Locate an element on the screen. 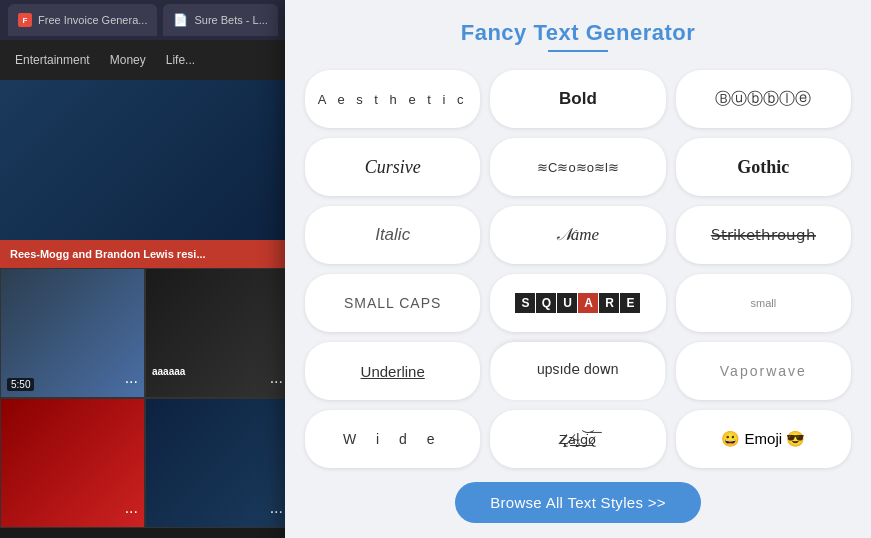 The width and height of the screenshot is (871, 538). card-1: ··· 5:50 is located at coordinates (72, 333).